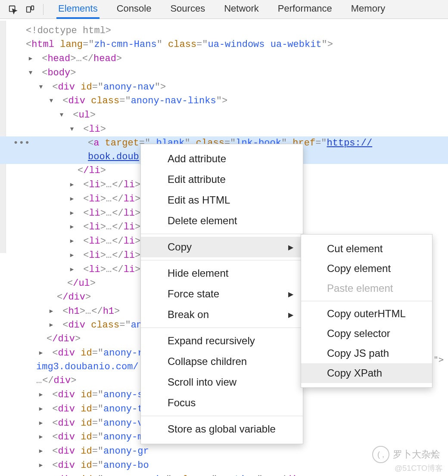 The height and width of the screenshot is (476, 448). I want to click on ctx-add-attribute: Add attribute, so click(222, 159).